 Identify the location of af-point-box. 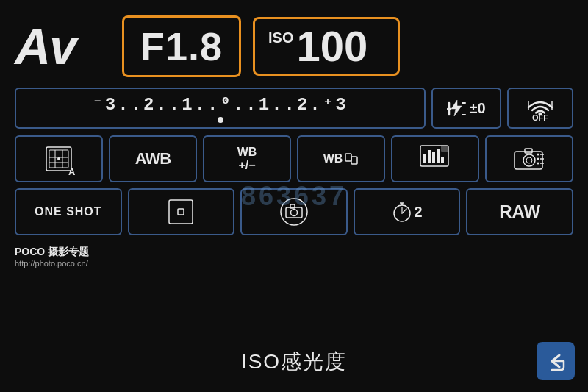
(182, 212).